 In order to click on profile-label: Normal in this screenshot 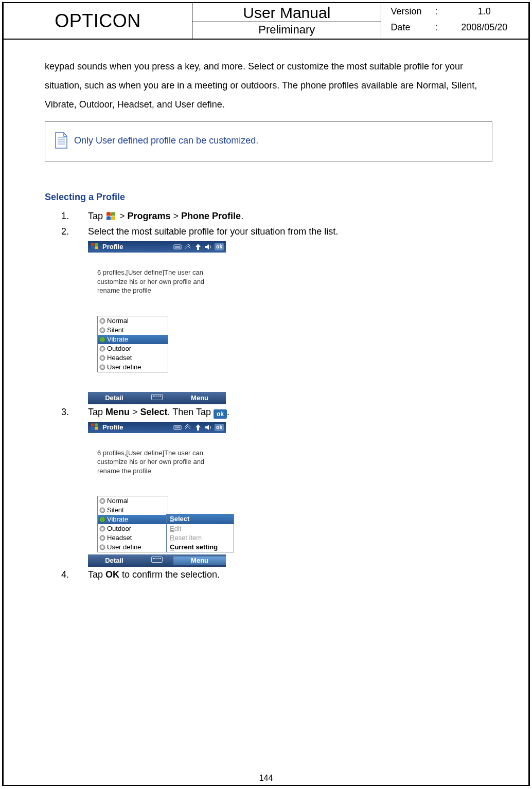, I will do `click(118, 501)`.